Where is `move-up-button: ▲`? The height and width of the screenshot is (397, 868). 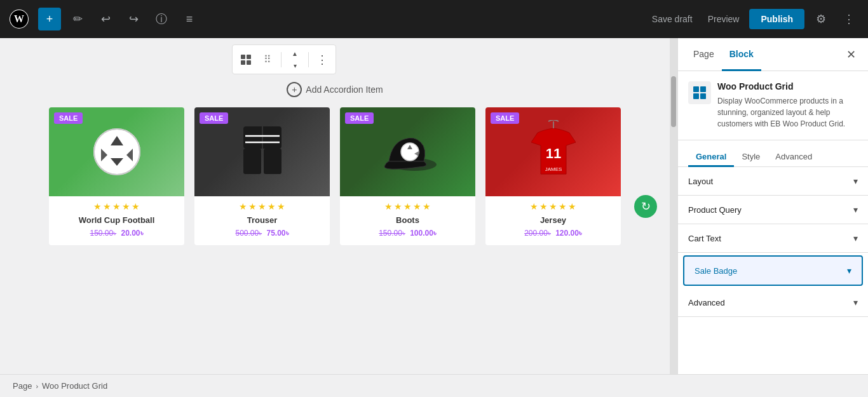
move-up-button: ▲ is located at coordinates (295, 53).